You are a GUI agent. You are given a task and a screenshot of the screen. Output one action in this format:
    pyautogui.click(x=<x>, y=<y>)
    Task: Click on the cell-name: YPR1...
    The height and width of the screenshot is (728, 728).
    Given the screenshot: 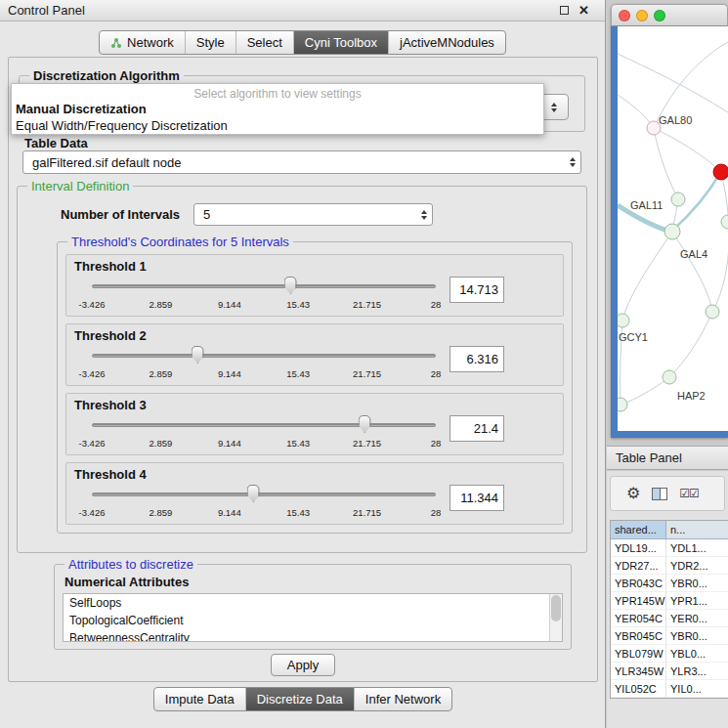 What is the action you would take?
    pyautogui.click(x=698, y=600)
    